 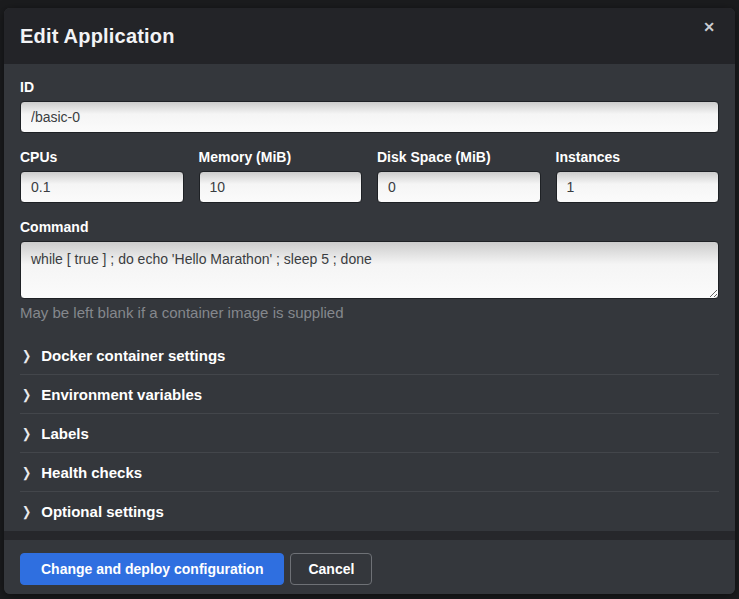 What do you see at coordinates (638, 187) in the screenshot?
I see `instances-input` at bounding box center [638, 187].